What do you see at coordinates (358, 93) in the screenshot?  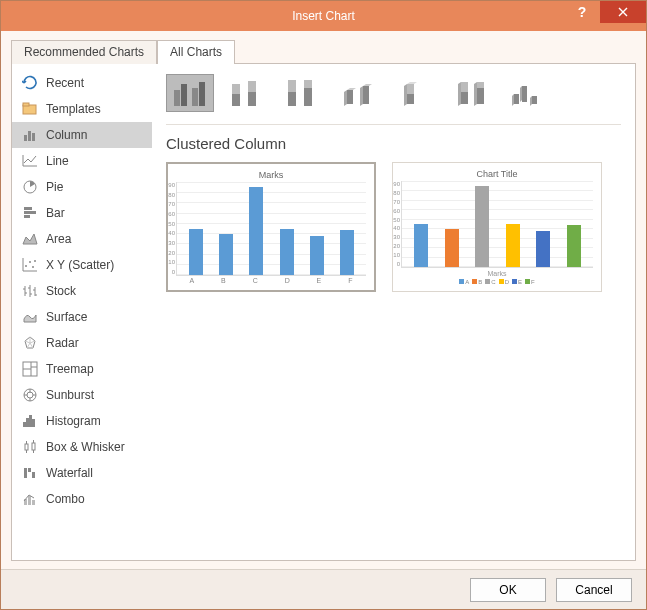 I see `subtype-3d-clustered-column` at bounding box center [358, 93].